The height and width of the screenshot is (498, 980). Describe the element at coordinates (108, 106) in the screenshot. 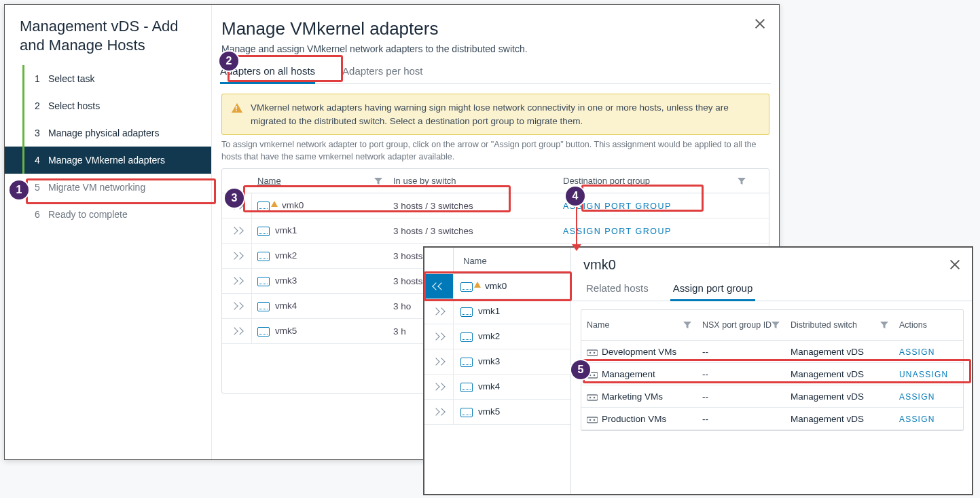

I see `step-select-hosts: 2Select hosts` at that location.